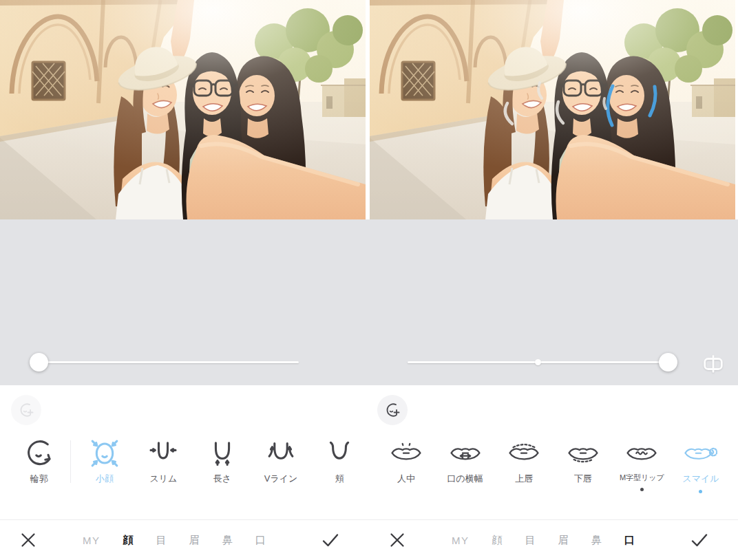 The width and height of the screenshot is (738, 560). I want to click on length-icon, so click(222, 453).